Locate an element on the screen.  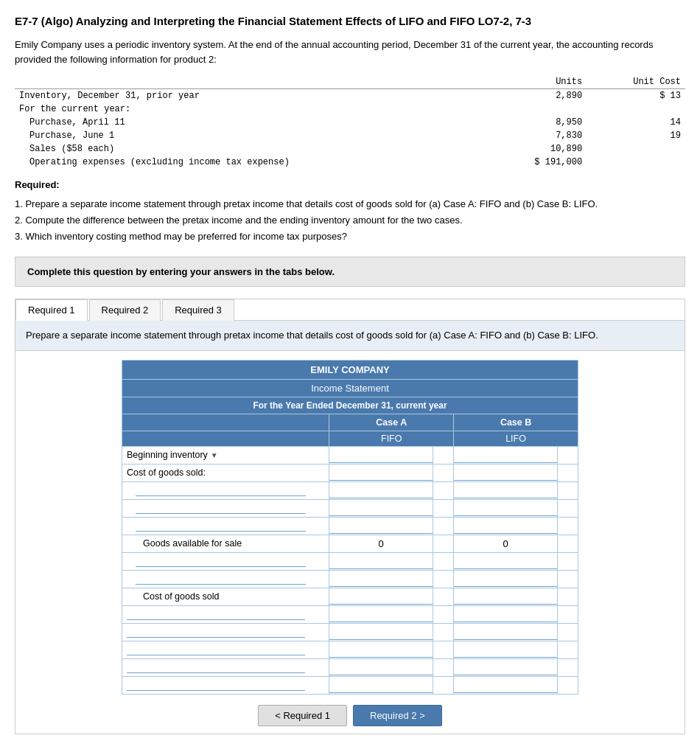
table-row: Purchase, June 1 7,830 19 is located at coordinates (350, 136).